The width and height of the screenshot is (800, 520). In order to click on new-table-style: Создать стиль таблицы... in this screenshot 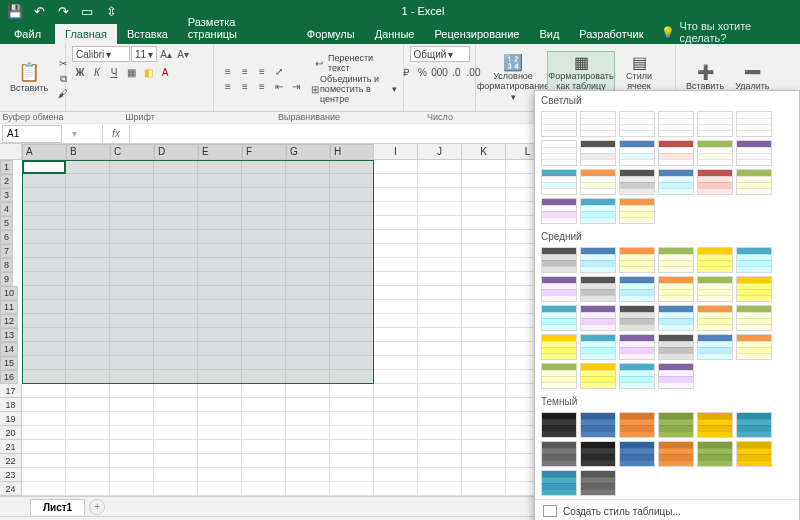, I will do `click(667, 510)`.